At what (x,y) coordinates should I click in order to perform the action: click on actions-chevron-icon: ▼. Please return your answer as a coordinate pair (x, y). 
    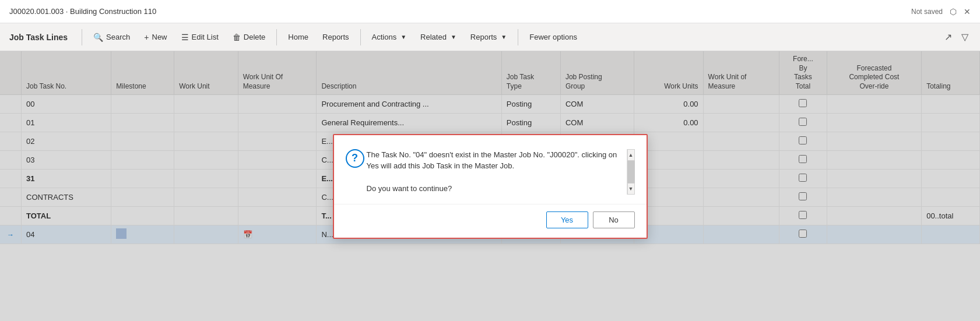
    Looking at the image, I should click on (403, 37).